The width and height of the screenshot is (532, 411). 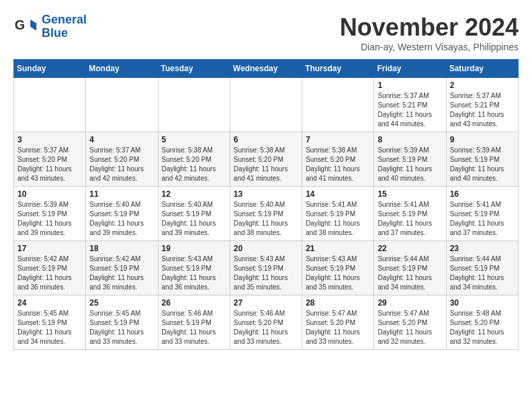 What do you see at coordinates (482, 269) in the screenshot?
I see `calendar-cell: 23Sunrise: 5:44 AM Sunset: 5:19 PM Dayli…` at bounding box center [482, 269].